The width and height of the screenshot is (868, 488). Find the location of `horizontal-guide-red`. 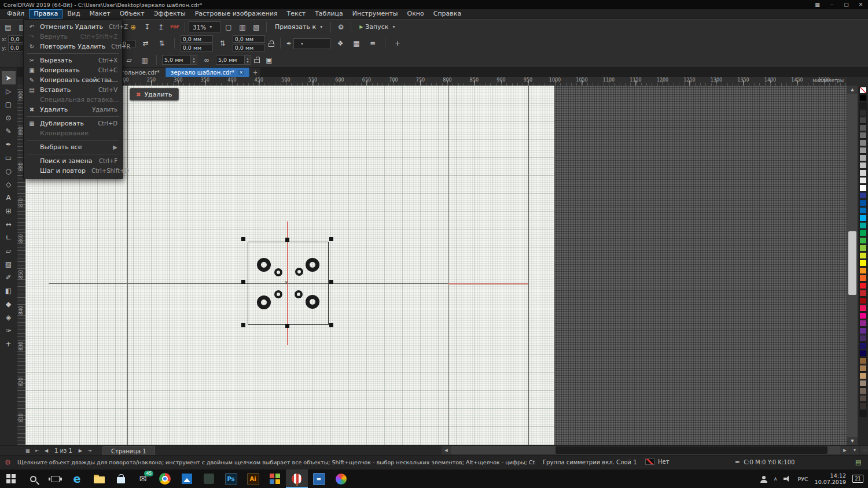

horizontal-guide-red is located at coordinates (488, 284).